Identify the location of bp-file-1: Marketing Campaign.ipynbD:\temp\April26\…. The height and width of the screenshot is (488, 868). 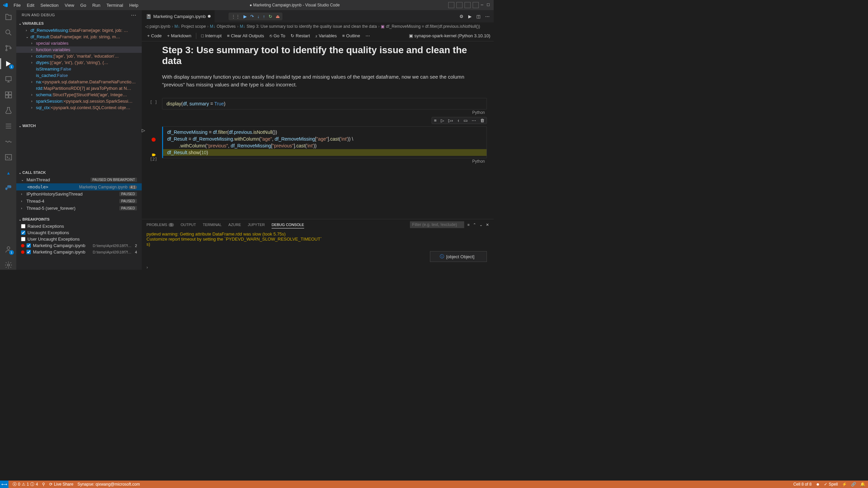
(79, 245).